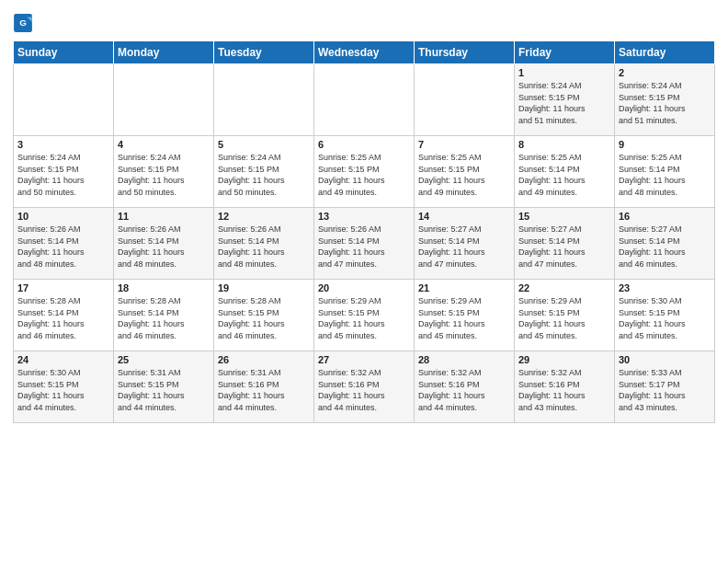 Image resolution: width=728 pixels, height=563 pixels. Describe the element at coordinates (364, 316) in the screenshot. I see `calendar-week-row: 17Sunrise: 5:28 AMSunset: 5:14 PMDayligh…` at that location.